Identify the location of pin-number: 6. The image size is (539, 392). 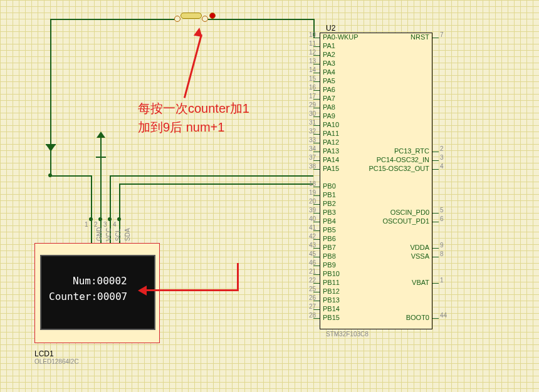
(442, 219).